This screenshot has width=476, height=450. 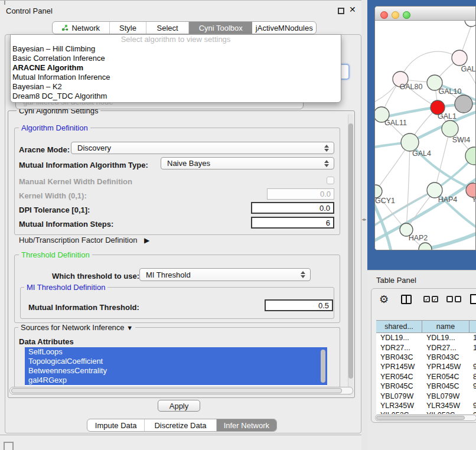 I want to click on mi-steps-input: 6, so click(x=293, y=223).